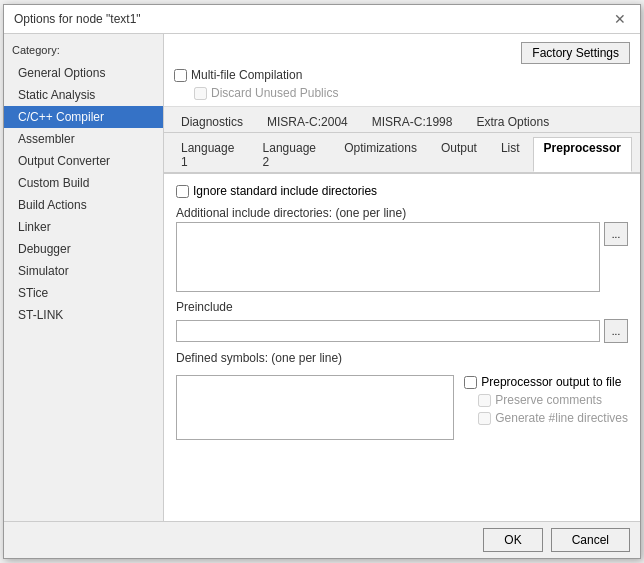 The width and height of the screenshot is (644, 563). What do you see at coordinates (546, 418) in the screenshot?
I see `generate-line-directives-row: Generate #line directives` at bounding box center [546, 418].